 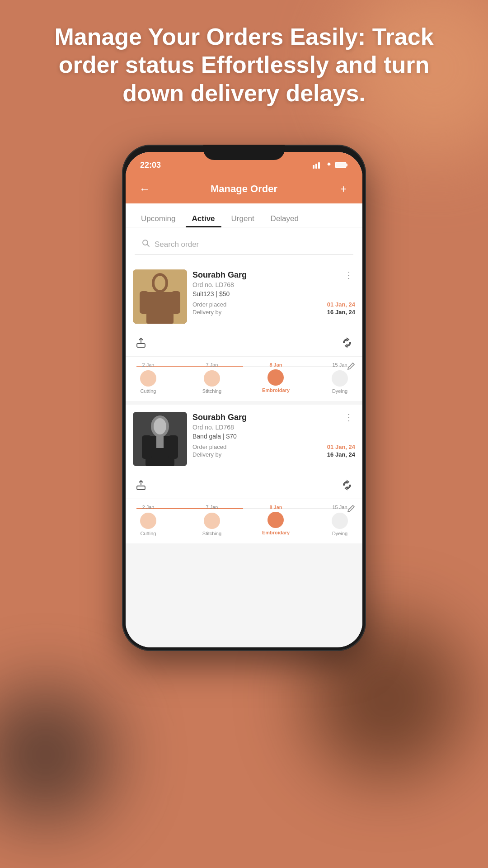 What do you see at coordinates (244, 439) in the screenshot?
I see `order-main-2: Sourabh Garg ⋮ Ord no. LD768 Band gala |…` at bounding box center [244, 439].